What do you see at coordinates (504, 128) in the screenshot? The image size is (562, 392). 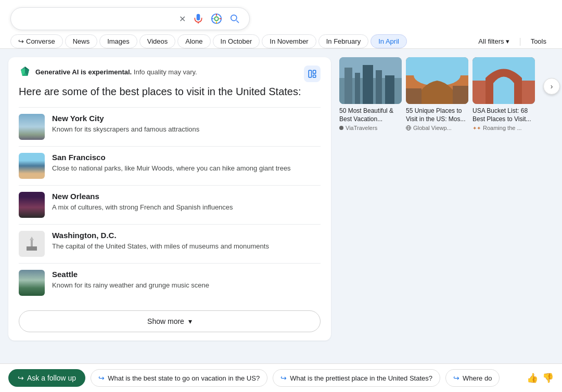 I see `image-card-source-3: ✦✦ Roaming the ...` at bounding box center [504, 128].